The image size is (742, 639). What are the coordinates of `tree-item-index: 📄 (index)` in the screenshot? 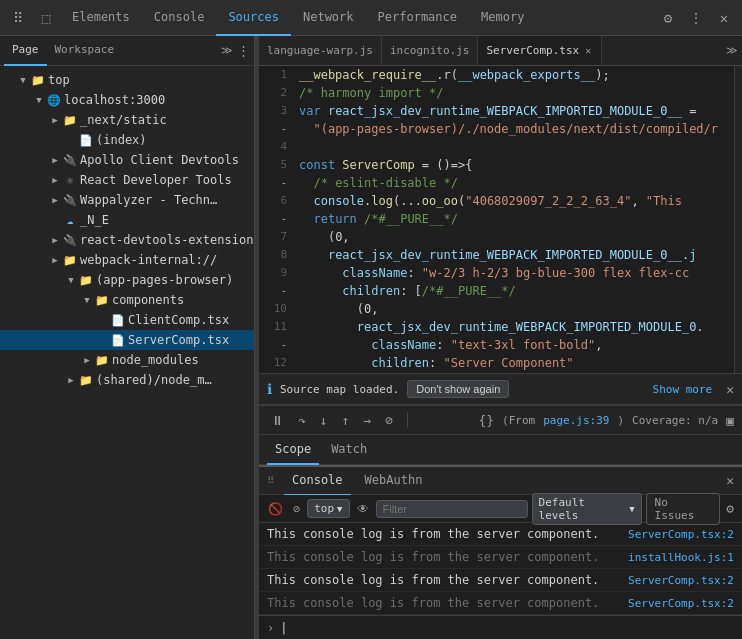 It's located at (127, 140).